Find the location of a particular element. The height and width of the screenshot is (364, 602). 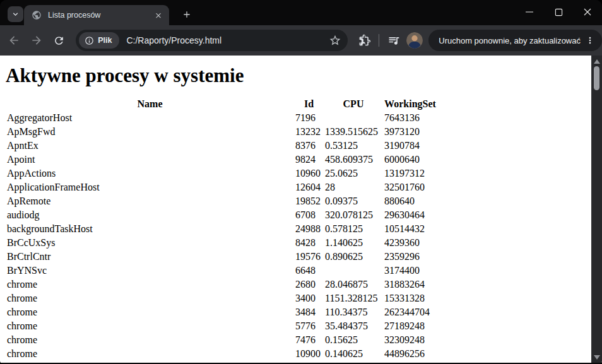

cell-name: AggregatorHost is located at coordinates (150, 118).